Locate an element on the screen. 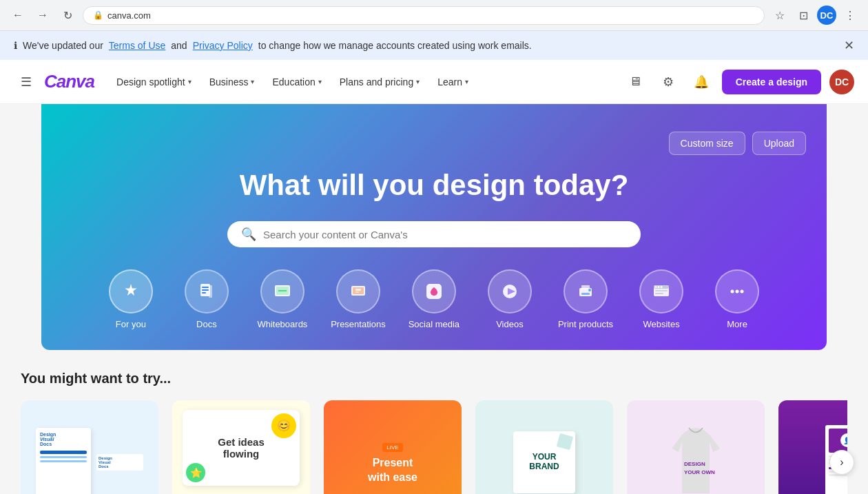 This screenshot has height=494, width=868. banner-close-button: ✕ is located at coordinates (849, 45).